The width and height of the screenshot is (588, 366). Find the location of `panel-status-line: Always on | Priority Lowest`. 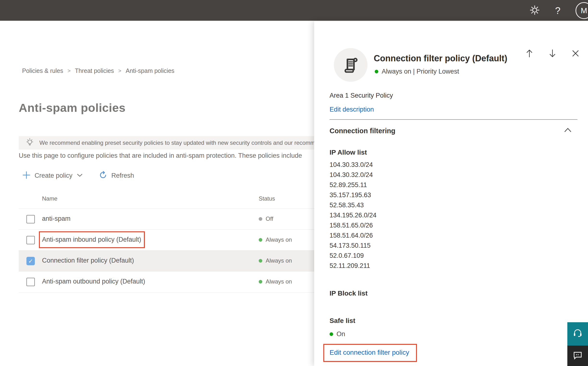

panel-status-line: Always on | Priority Lowest is located at coordinates (417, 72).